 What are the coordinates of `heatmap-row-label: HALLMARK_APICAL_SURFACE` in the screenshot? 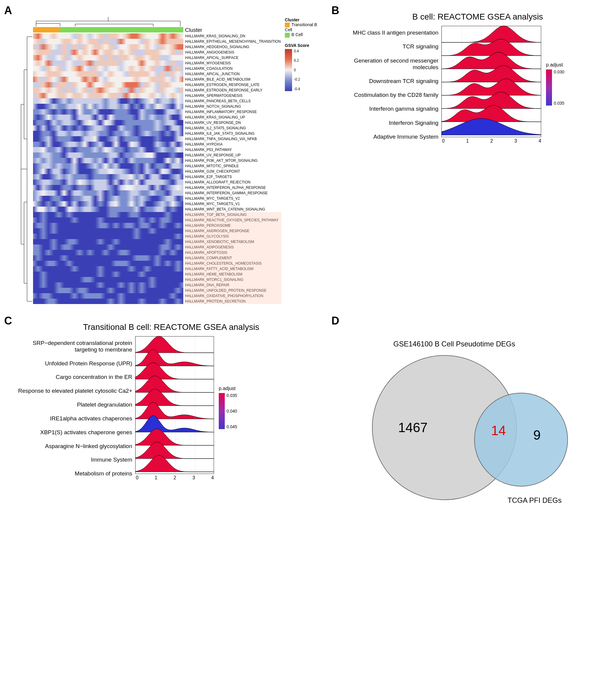 It's located at (233, 58).